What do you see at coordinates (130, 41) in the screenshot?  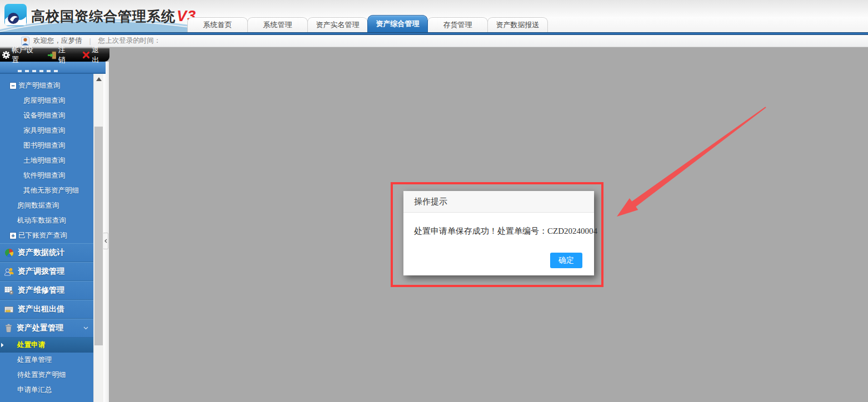 I see `last-login-label: 您上次登录的时间：` at bounding box center [130, 41].